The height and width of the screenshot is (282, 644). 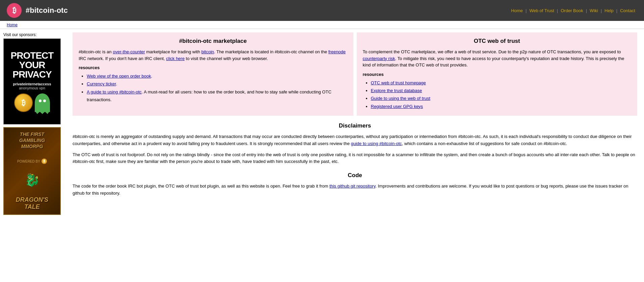 What do you see at coordinates (355, 159) in the screenshot?
I see `disclaimers-para2: The OTC web of trust is not foolproof. D…` at bounding box center [355, 159].